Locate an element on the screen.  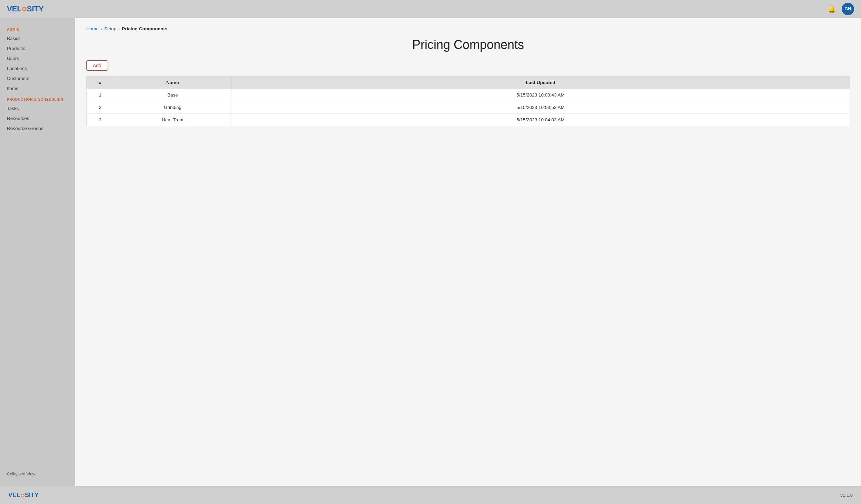
table-row: 2 Grinding 5/15/2023 10:03:53 AM is located at coordinates (468, 108).